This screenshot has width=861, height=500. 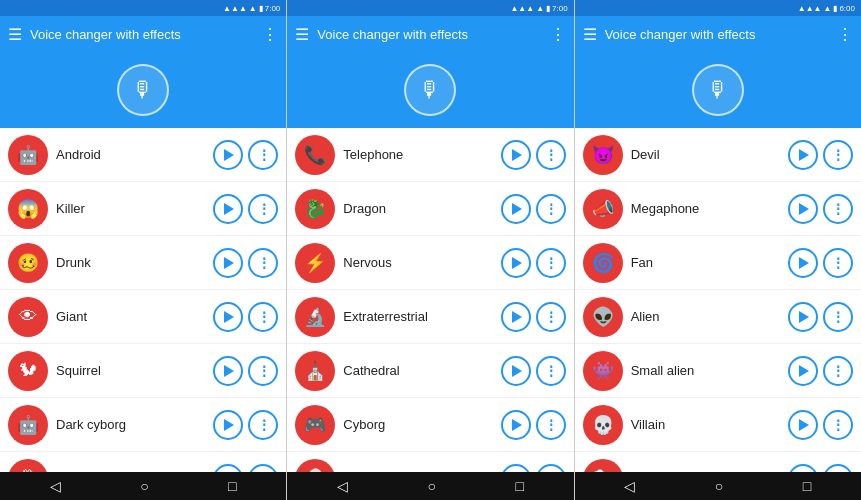 I want to click on item-icon-circle: ⛪, so click(x=315, y=371).